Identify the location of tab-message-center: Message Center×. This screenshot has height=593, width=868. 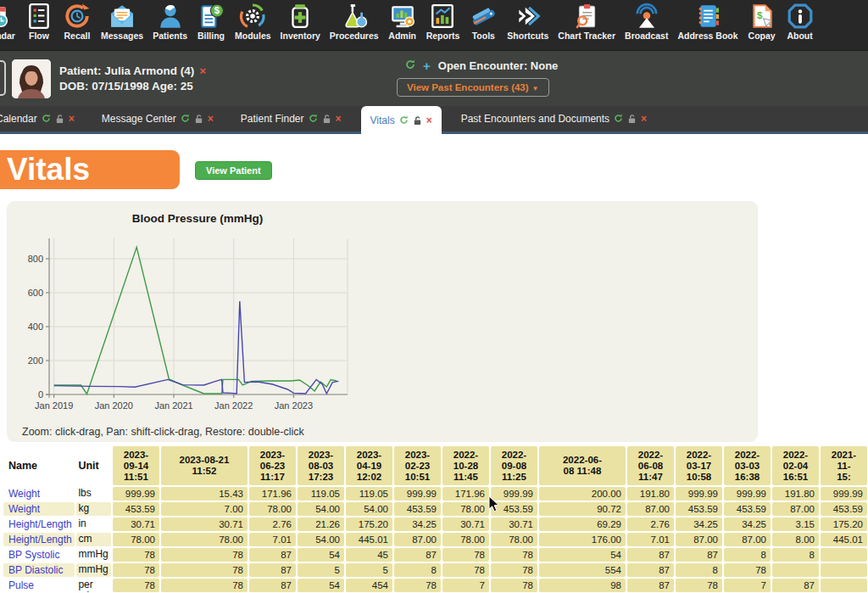
(158, 119).